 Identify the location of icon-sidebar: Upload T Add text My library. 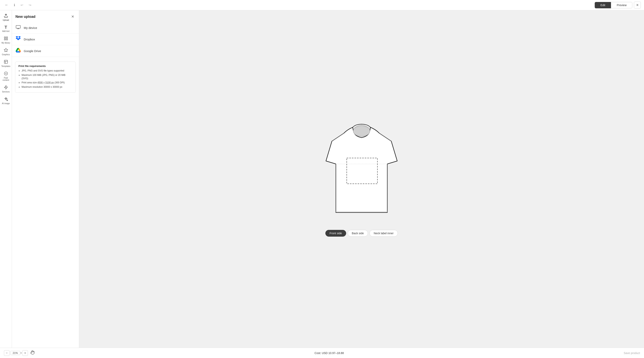
(6, 179).